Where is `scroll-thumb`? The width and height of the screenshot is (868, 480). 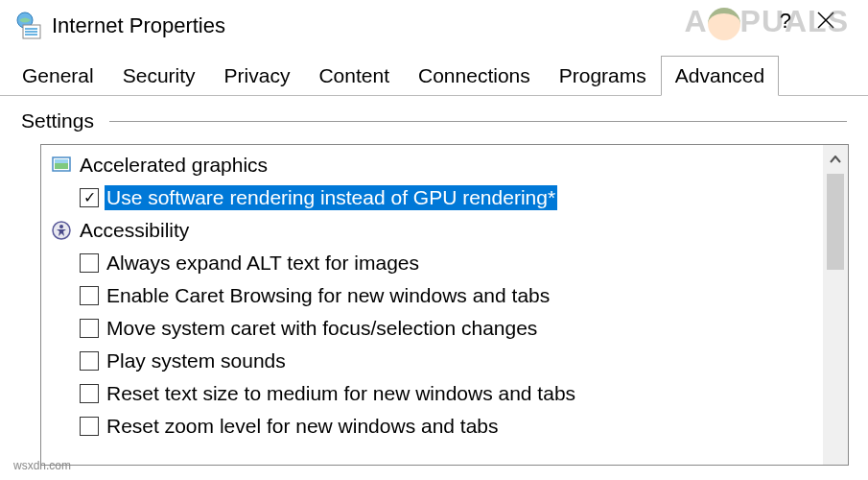
scroll-thumb is located at coordinates (835, 222).